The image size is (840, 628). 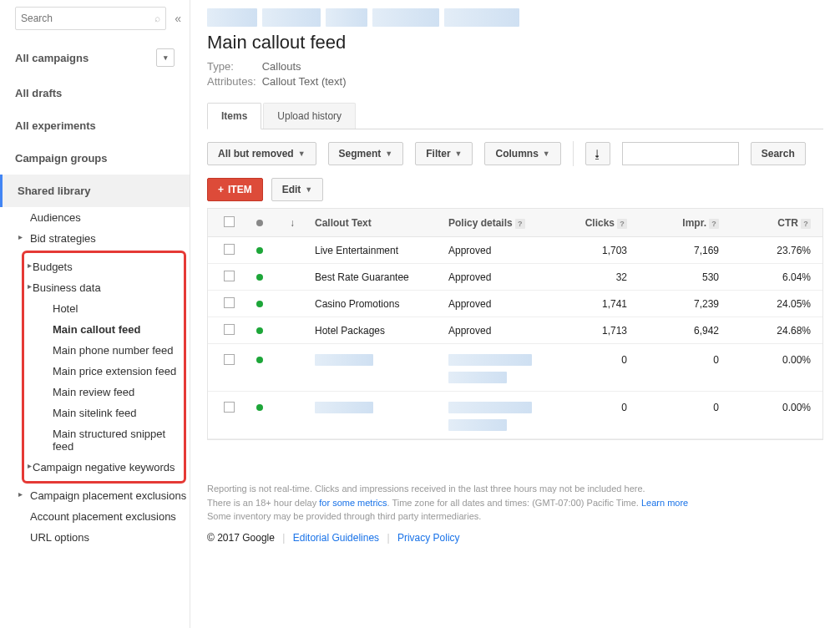 What do you see at coordinates (102, 496) in the screenshot?
I see `tree-campaign-placement: Campaign placement exclusions` at bounding box center [102, 496].